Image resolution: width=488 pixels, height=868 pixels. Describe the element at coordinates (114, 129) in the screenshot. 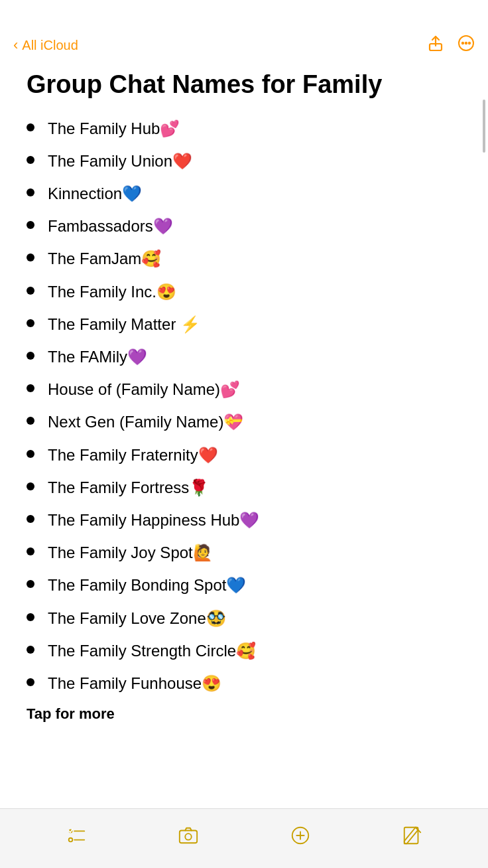

I see `list-item-text: The Family Hub💕` at that location.